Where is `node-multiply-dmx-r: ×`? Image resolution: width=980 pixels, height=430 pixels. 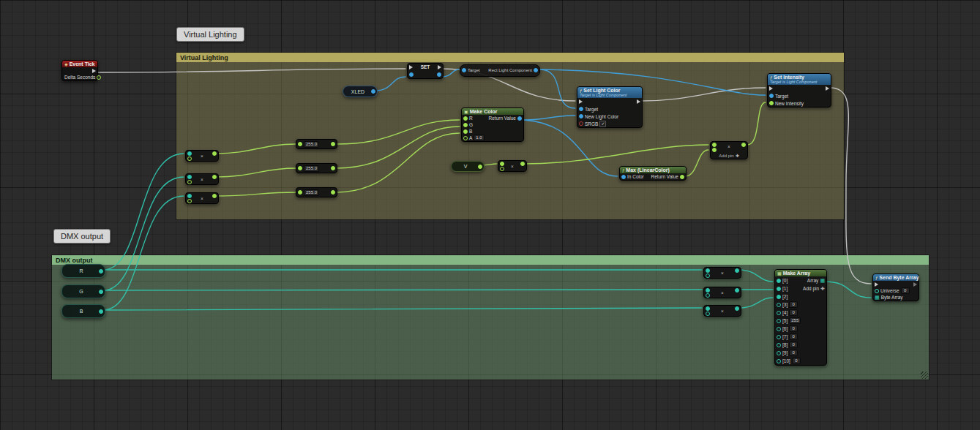
node-multiply-dmx-r: × is located at coordinates (722, 273).